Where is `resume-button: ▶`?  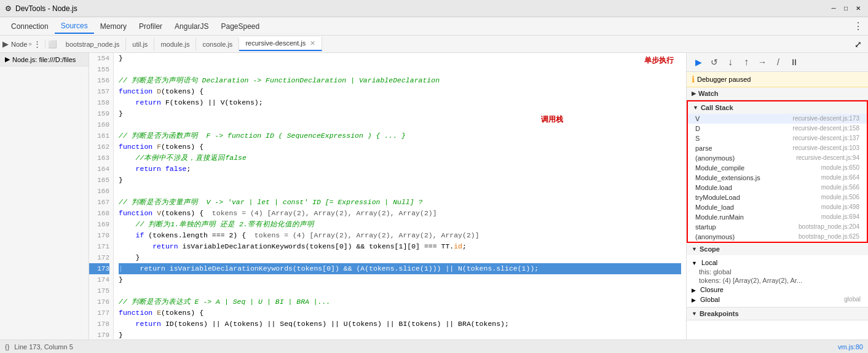 resume-button: ▶ is located at coordinates (698, 62).